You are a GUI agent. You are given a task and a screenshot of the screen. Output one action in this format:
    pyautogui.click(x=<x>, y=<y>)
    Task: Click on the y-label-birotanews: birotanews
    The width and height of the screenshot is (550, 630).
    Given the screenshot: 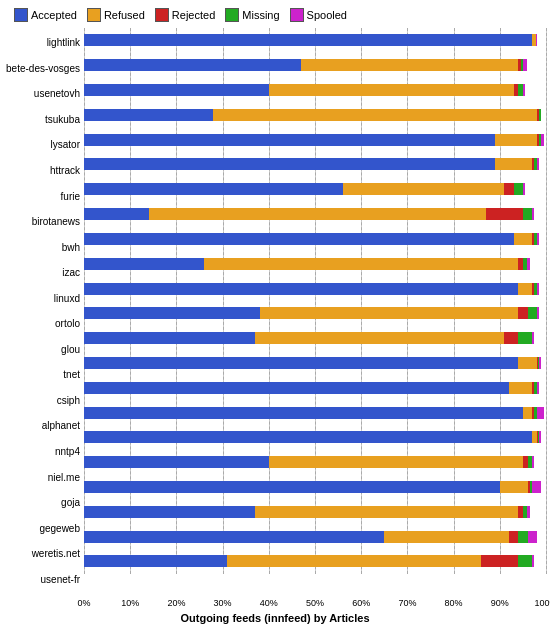 What is the action you would take?
    pyautogui.click(x=44, y=222)
    